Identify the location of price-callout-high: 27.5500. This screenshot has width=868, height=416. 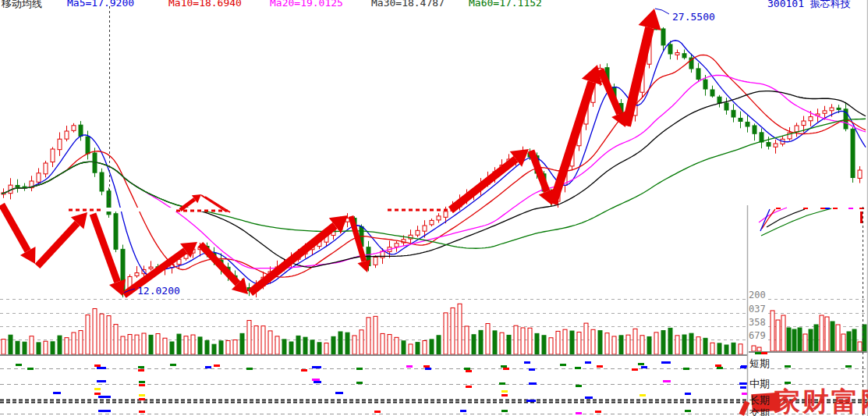
(694, 17).